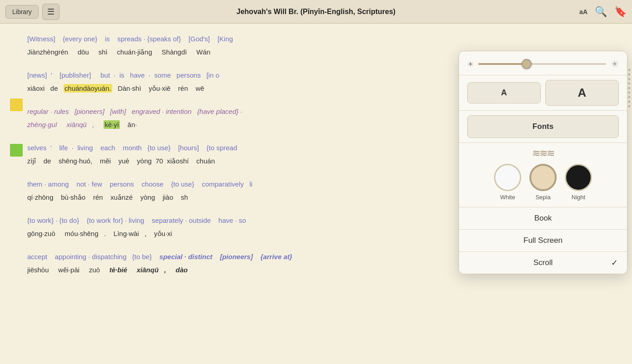  Describe the element at coordinates (470, 64) in the screenshot. I see `brightness-low-icon: ☀` at that location.